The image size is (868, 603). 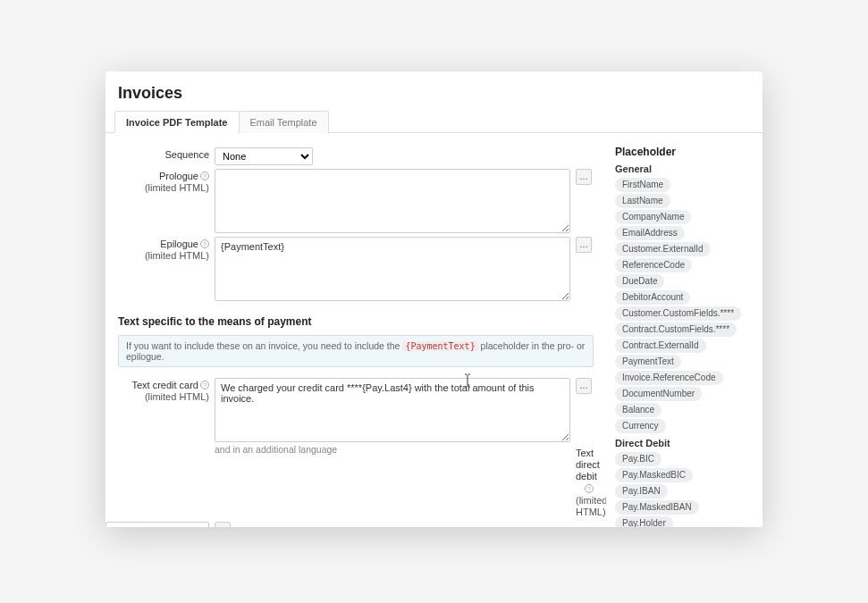 I want to click on prologue-textarea, so click(x=392, y=201).